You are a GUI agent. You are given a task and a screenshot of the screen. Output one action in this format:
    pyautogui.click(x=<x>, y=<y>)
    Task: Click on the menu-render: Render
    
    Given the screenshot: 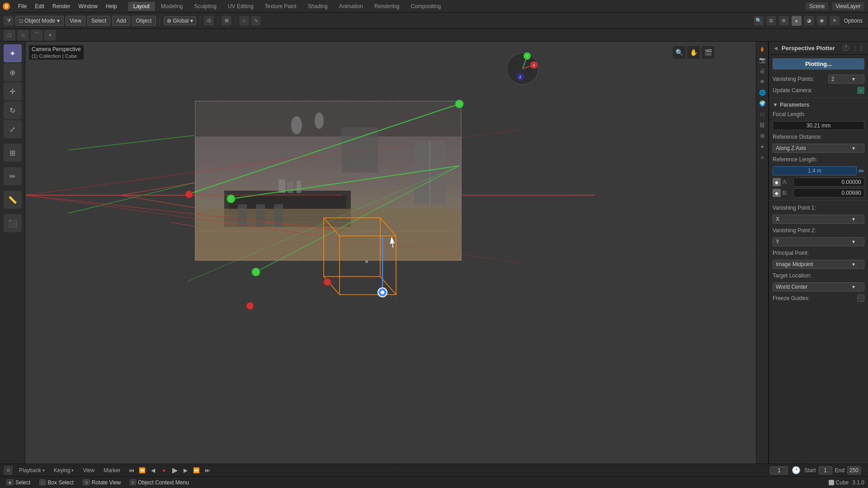 What is the action you would take?
    pyautogui.click(x=61, y=6)
    